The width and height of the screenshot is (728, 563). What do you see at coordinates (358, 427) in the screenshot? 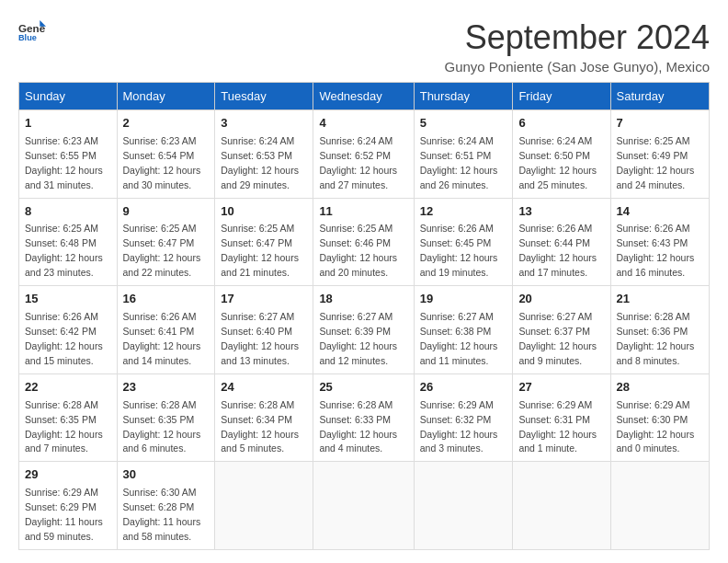
I see `day-info: Sunrise: 6:28 AMSunset: 6:33 PMDaylight:…` at bounding box center [358, 427].